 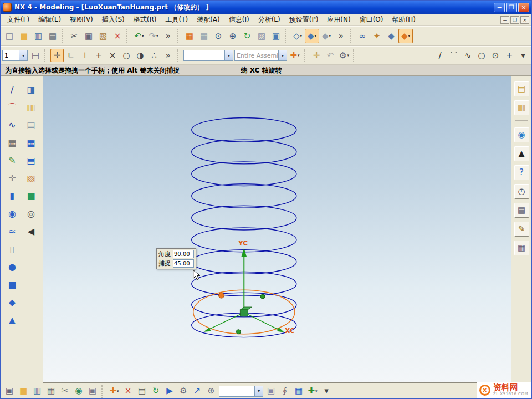 I want to click on menu-information: 信息(I), so click(x=239, y=20).